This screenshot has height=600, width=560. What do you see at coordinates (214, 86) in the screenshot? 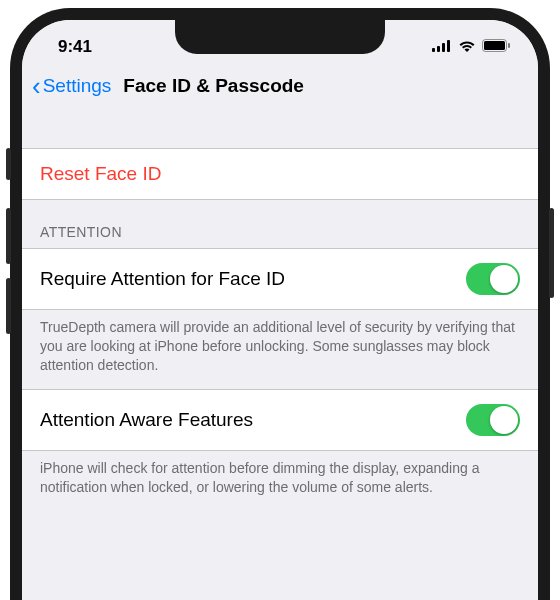
I see `page-title: Face ID & Passcode` at bounding box center [214, 86].